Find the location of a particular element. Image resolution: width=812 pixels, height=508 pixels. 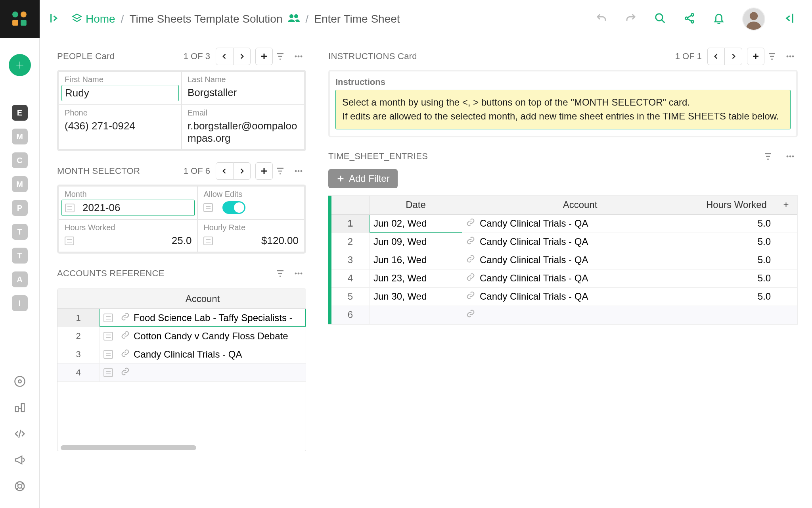

access-rules-icon is located at coordinates (20, 408).